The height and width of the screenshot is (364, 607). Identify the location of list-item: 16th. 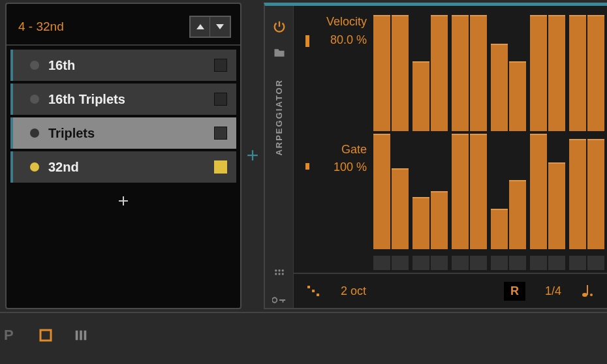
(123, 65).